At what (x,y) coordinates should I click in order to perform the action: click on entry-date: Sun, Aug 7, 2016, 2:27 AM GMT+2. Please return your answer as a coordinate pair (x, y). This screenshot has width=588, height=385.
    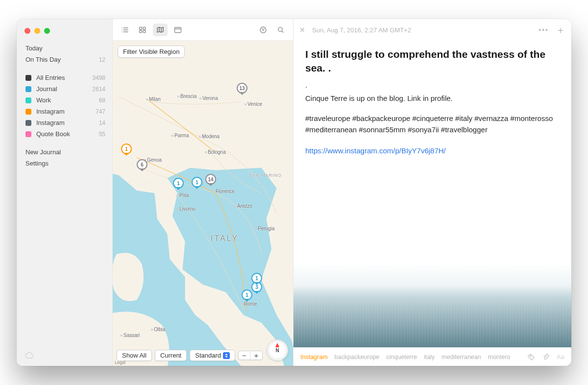
    Looking at the image, I should click on (362, 30).